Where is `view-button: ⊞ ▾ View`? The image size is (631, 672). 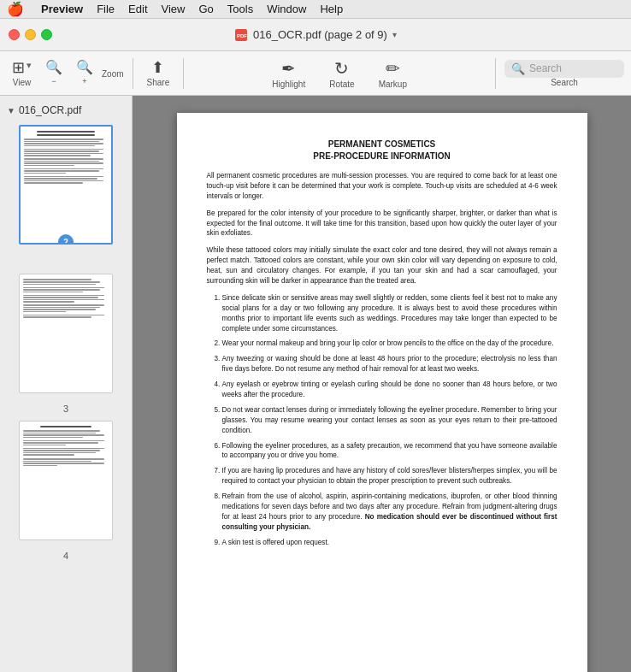 view-button: ⊞ ▾ View is located at coordinates (22, 74).